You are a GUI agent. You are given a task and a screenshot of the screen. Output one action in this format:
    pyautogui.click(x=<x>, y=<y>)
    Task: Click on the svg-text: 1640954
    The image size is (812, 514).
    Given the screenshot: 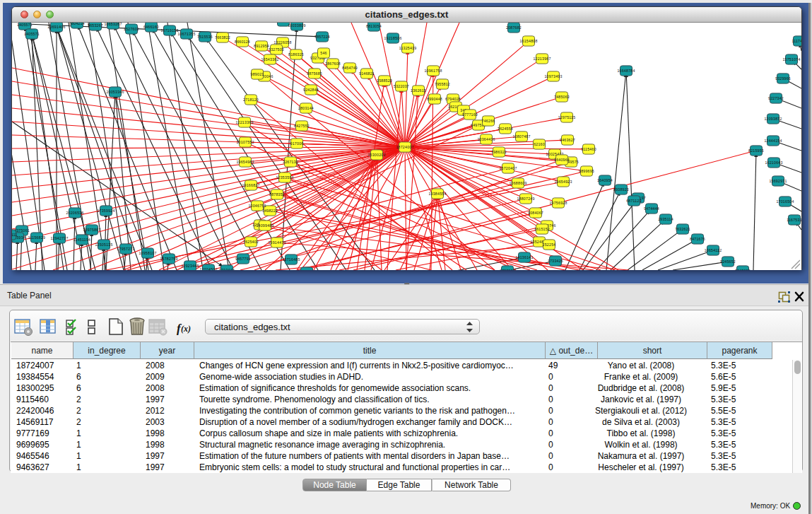 What is the action you would take?
    pyautogui.click(x=605, y=180)
    